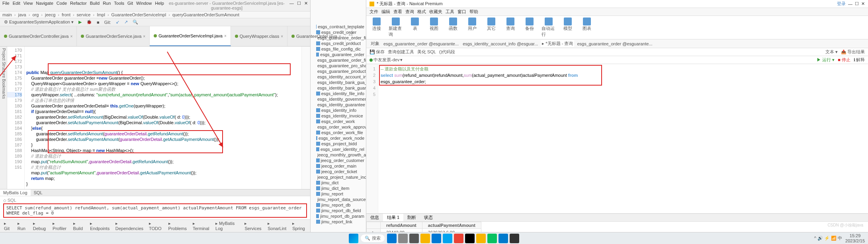  I want to click on crumb-3: jeecg, so click(50, 15).